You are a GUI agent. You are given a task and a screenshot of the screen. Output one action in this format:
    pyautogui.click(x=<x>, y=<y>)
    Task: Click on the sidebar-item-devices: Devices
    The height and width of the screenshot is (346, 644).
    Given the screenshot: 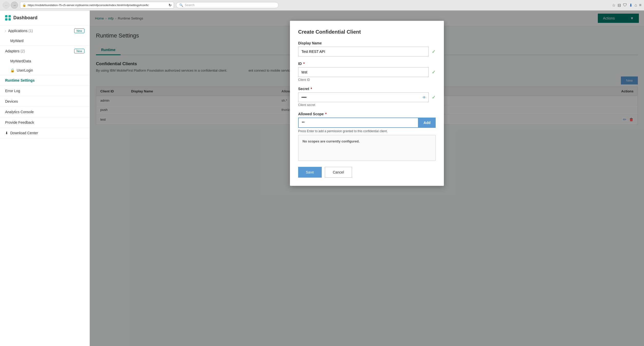 What is the action you would take?
    pyautogui.click(x=45, y=101)
    